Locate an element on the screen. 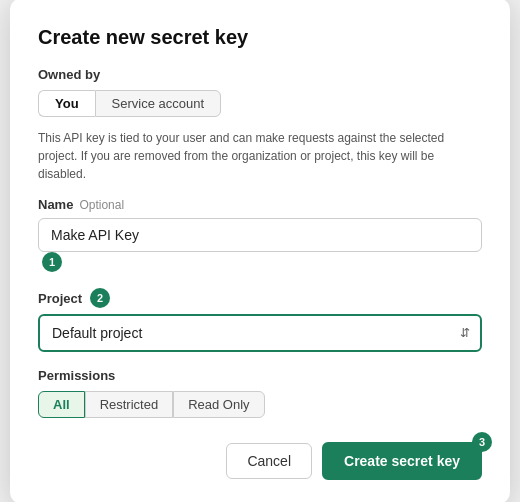 The width and height of the screenshot is (520, 502). permissions-tabs: All Restricted Read Only is located at coordinates (260, 404).